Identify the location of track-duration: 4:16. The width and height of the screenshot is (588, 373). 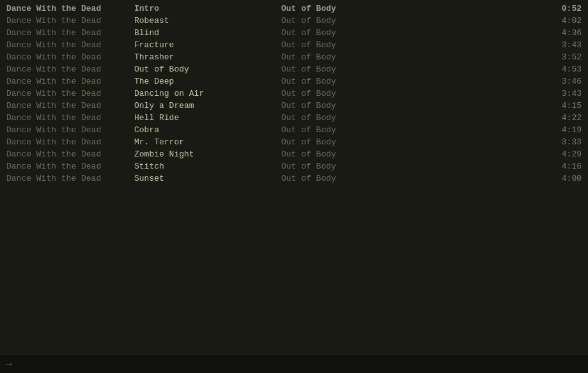
(505, 166).